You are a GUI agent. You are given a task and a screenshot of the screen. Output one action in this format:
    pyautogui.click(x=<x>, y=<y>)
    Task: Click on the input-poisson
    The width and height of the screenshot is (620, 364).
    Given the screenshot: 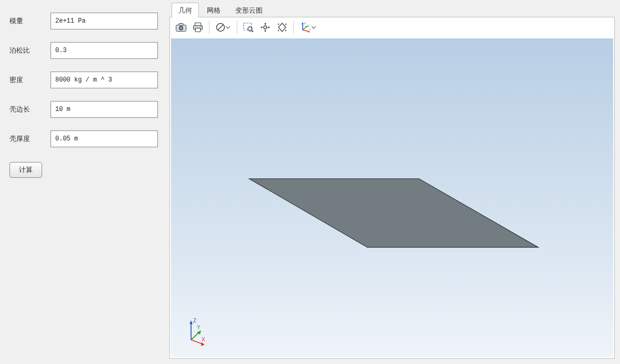 What is the action you would take?
    pyautogui.click(x=104, y=50)
    